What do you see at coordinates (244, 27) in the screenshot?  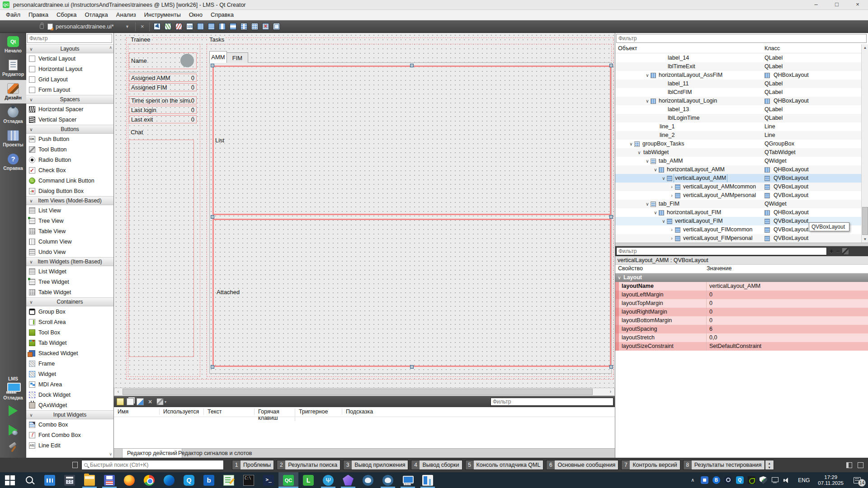 I see `form-layout-icon` at bounding box center [244, 27].